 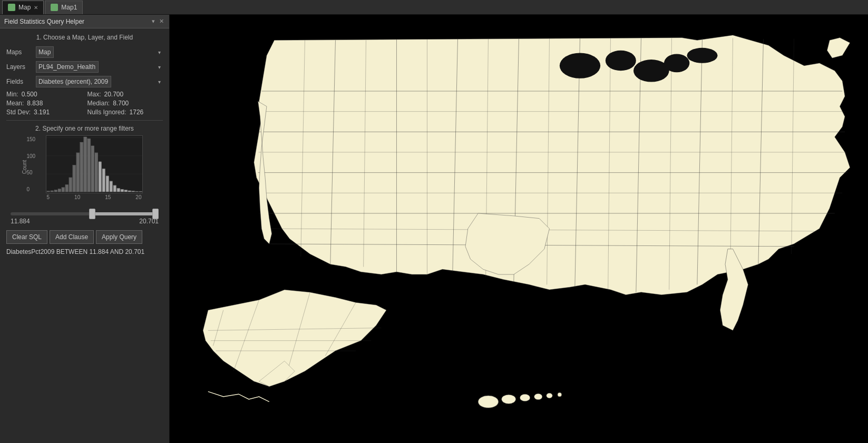 I want to click on stddev-label: Std Dev:, so click(x=18, y=112).